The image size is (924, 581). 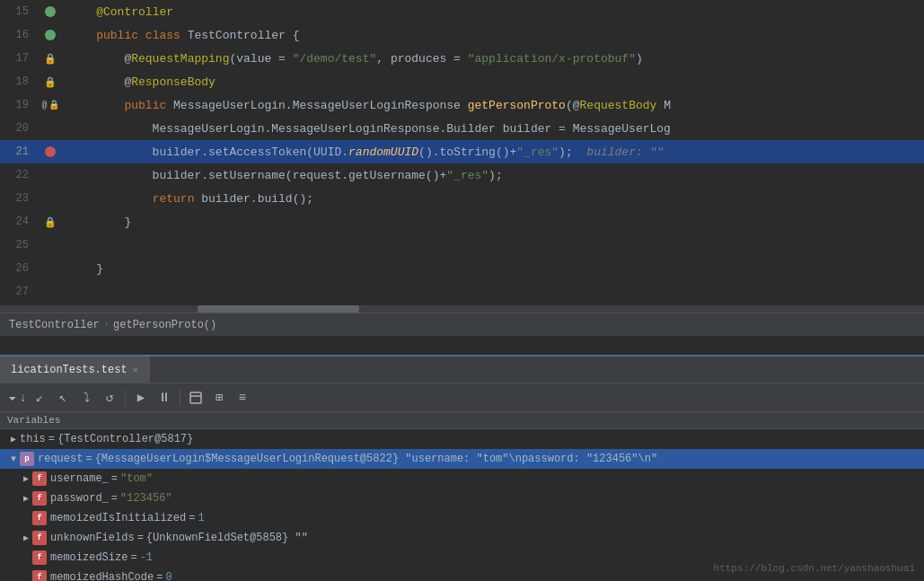 I want to click on icon-unknown: f, so click(x=40, y=538).